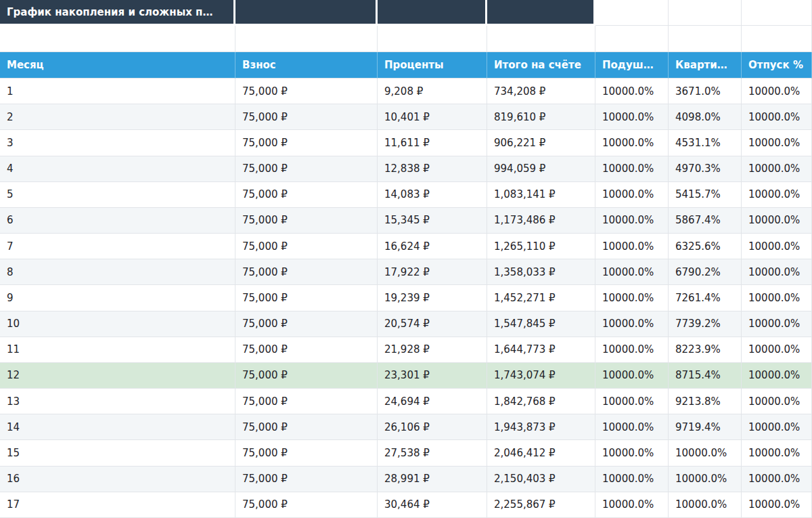 Image resolution: width=812 pixels, height=518 pixels. What do you see at coordinates (118, 117) in the screenshot?
I see `cell-month: 2` at bounding box center [118, 117].